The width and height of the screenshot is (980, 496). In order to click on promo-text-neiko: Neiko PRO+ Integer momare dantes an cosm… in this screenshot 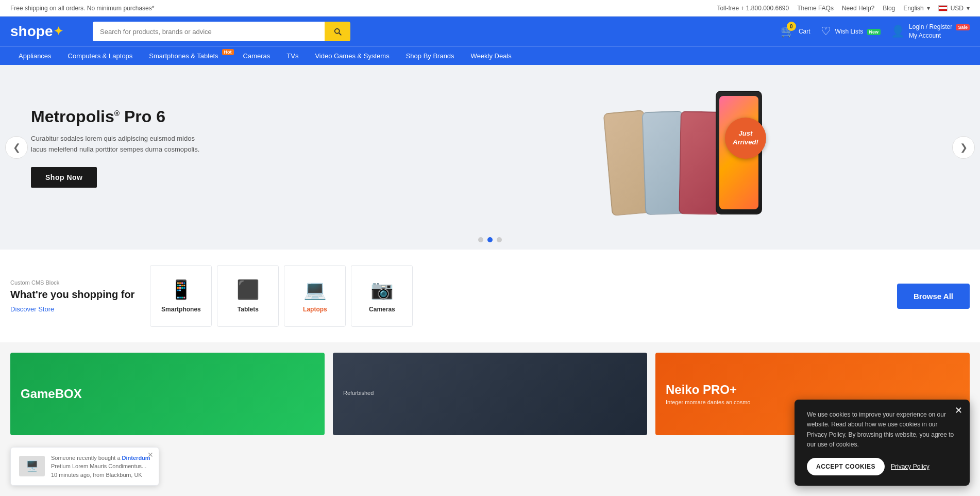, I will do `click(708, 394)`.